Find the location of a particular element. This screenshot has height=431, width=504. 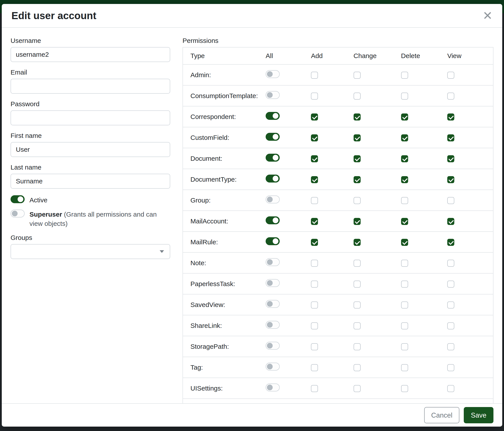

save-button: Save is located at coordinates (479, 415).